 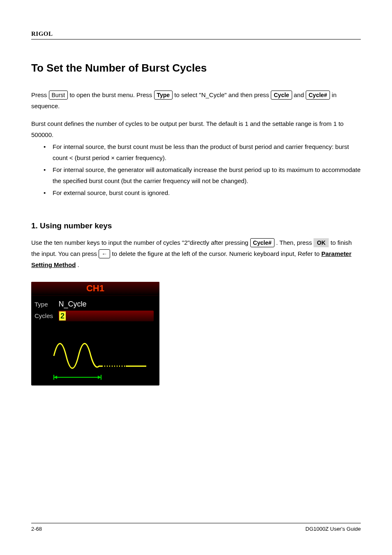 What do you see at coordinates (216, 253) in the screenshot?
I see `p3-text-d: to delete the figure at the left of the …` at bounding box center [216, 253].